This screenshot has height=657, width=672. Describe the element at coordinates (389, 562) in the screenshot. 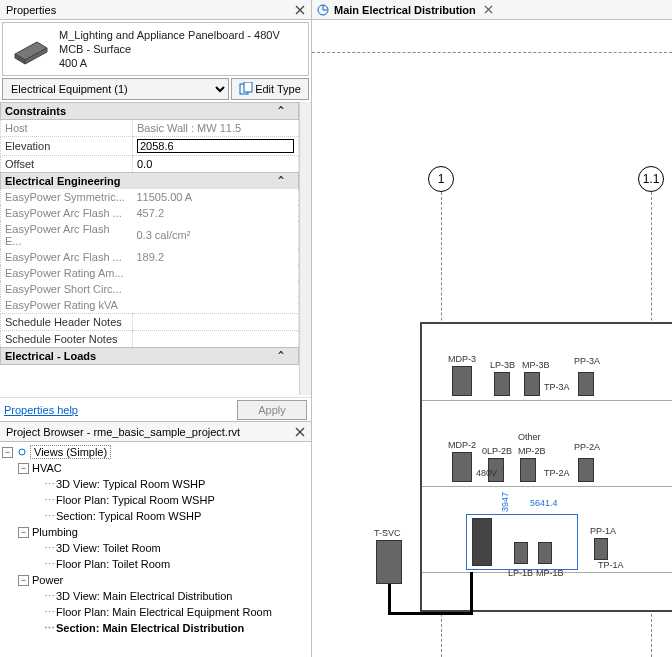

I see `transformer-tsvc` at that location.